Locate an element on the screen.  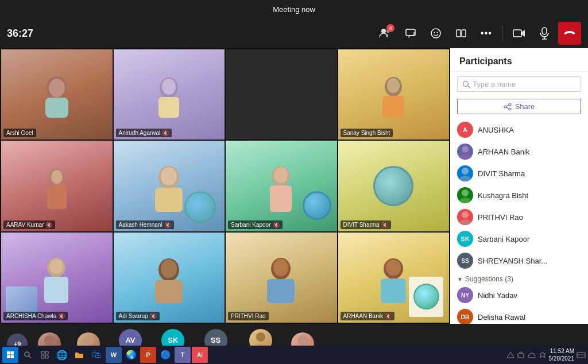
meeting-toolbar: 36:27 4 is located at coordinates (294, 33).